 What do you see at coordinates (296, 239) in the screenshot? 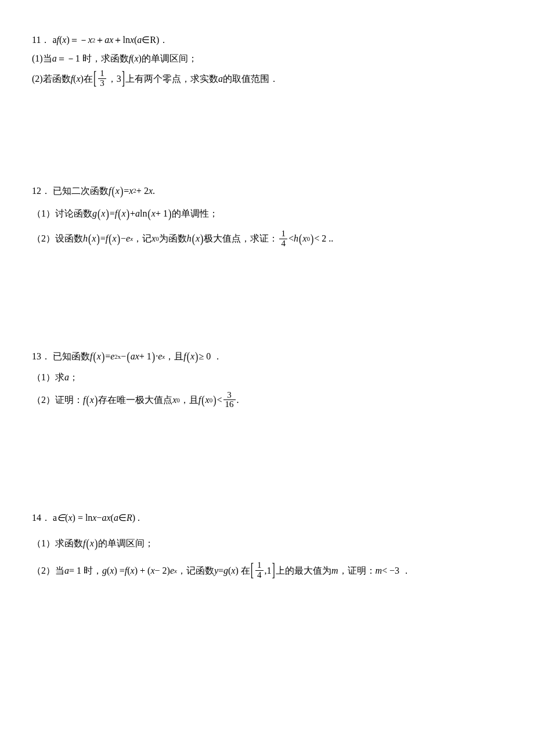
I see `var-h: h` at bounding box center [296, 239].